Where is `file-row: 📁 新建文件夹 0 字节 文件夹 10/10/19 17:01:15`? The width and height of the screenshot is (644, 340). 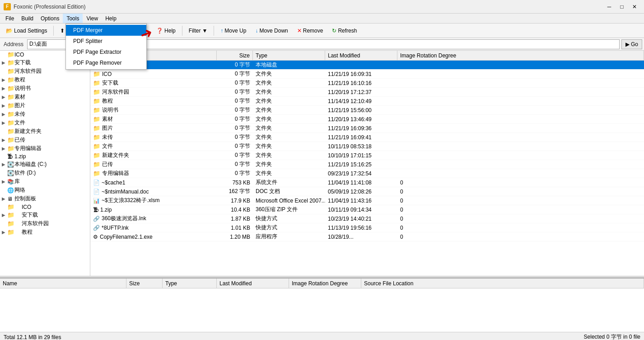 file-row: 📁 新建文件夹 0 字节 文件夹 10/10/19 17:01:15 is located at coordinates (367, 156).